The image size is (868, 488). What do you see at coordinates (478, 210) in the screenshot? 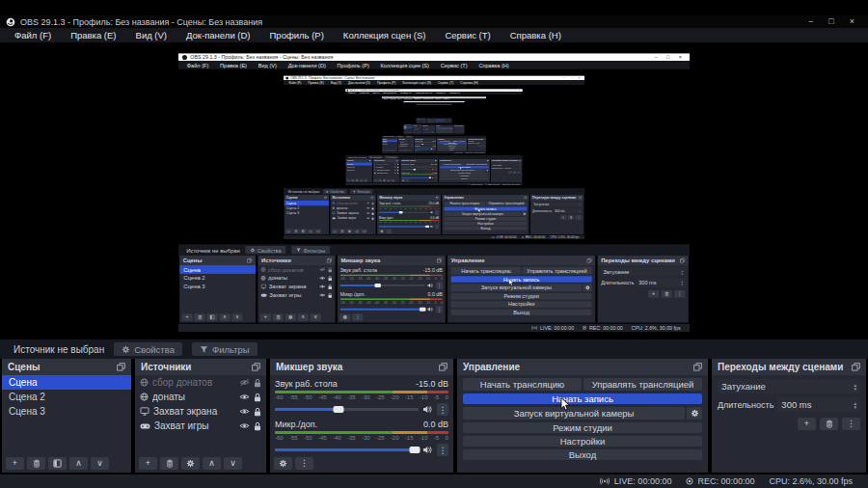
I see `mouse-cursor` at bounding box center [478, 210].